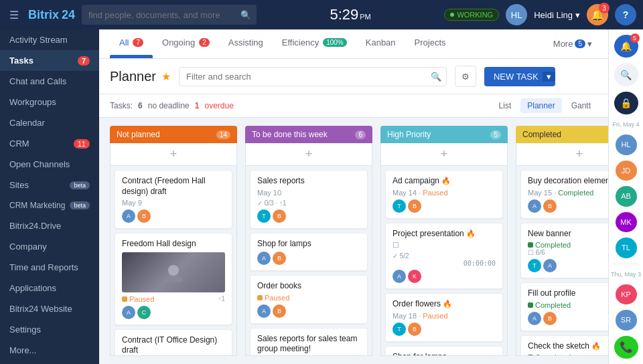 This screenshot has height=364, width=643. What do you see at coordinates (169, 15) in the screenshot?
I see `search-input` at bounding box center [169, 15].